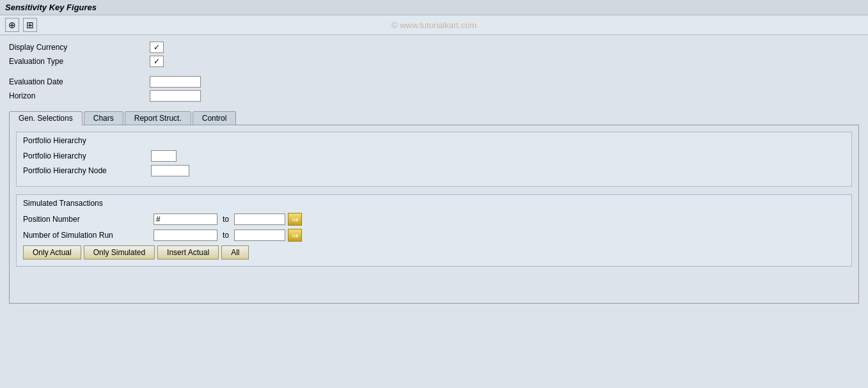  What do you see at coordinates (79, 82) in the screenshot?
I see `evaluation-date-label: Evaluation Date` at bounding box center [79, 82].